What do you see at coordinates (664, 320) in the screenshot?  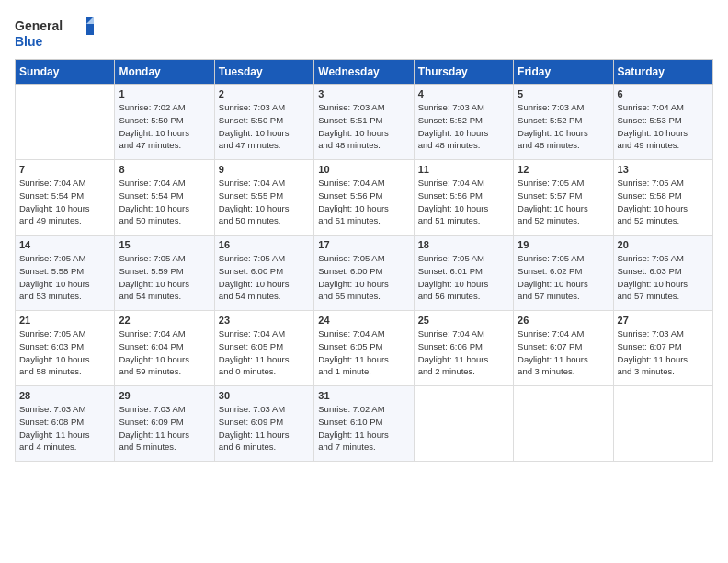 I see `day-number: 27` at bounding box center [664, 320].